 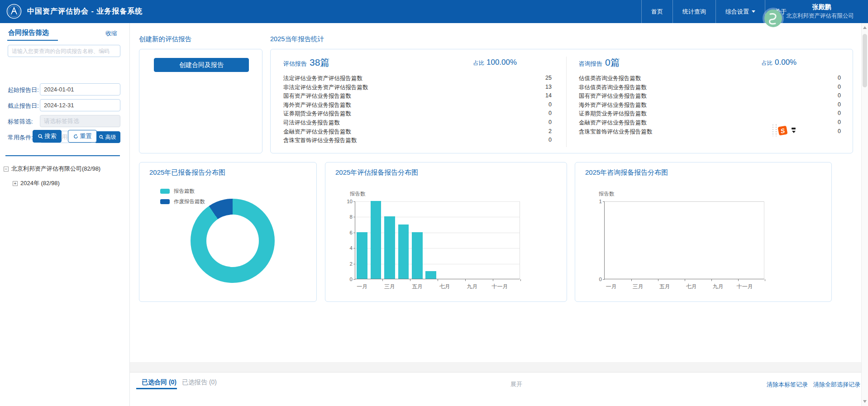 What do you see at coordinates (111, 33) in the screenshot?
I see `sidebar-collapse-link: 收缩` at bounding box center [111, 33].